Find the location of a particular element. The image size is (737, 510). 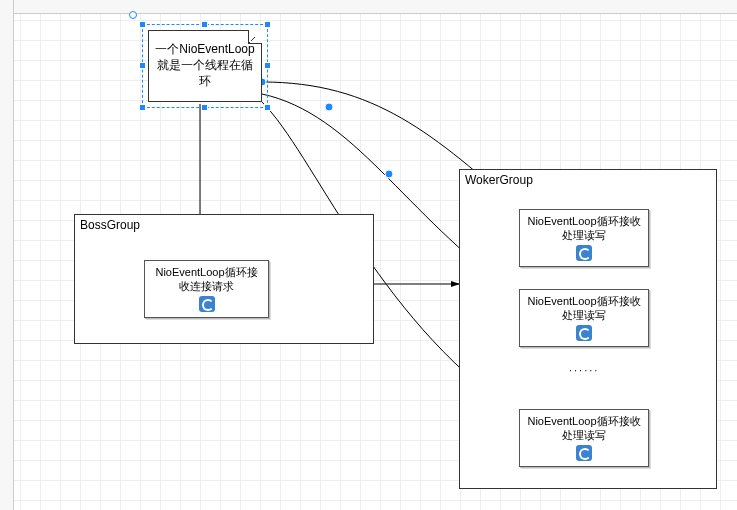

worker-node-1: NioEventLoop循环接收处理读写 is located at coordinates (584, 238).